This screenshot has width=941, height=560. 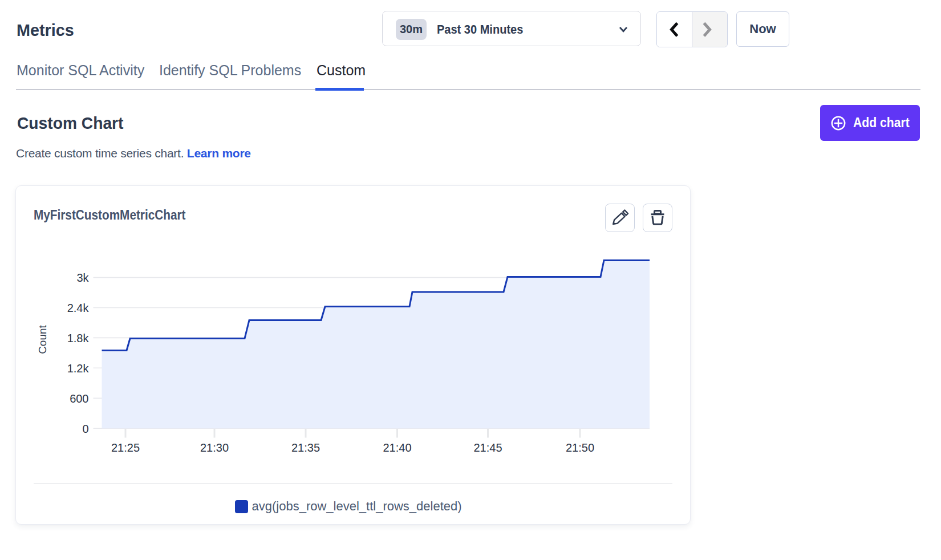 I want to click on svg-text: 21:40, so click(x=397, y=448).